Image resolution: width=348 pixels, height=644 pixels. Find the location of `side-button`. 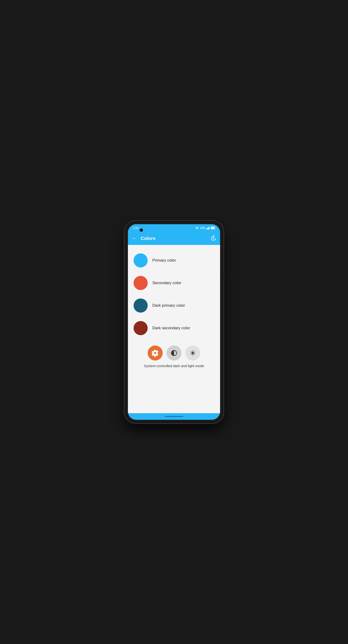

side-button is located at coordinates (224, 278).